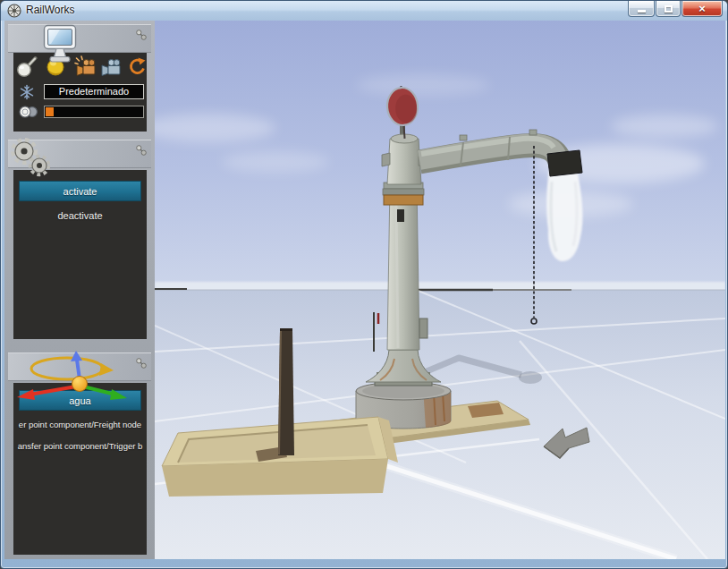 The image size is (728, 569). Describe the element at coordinates (702, 9) in the screenshot. I see `close-icon: ×` at that location.